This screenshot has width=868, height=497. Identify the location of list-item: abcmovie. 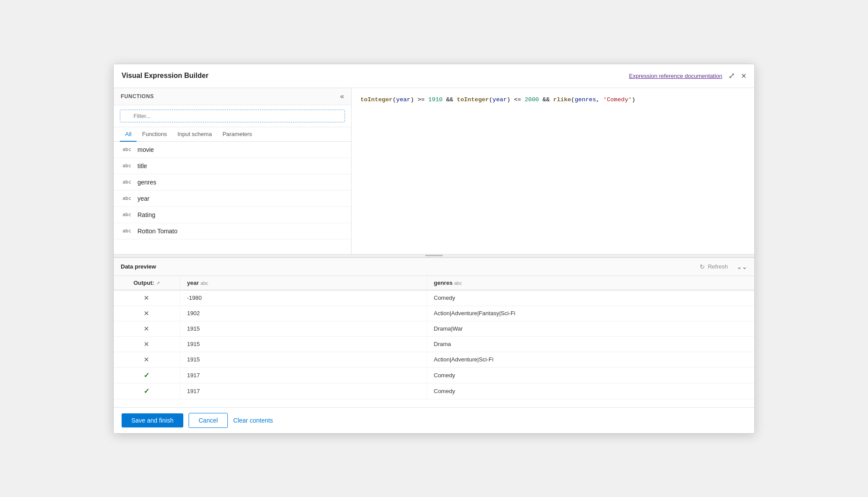
(233, 150).